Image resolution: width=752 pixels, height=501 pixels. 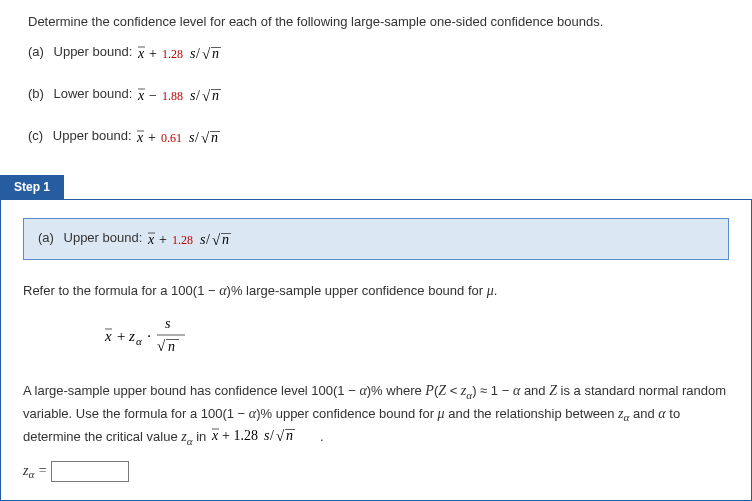 What do you see at coordinates (172, 96) in the screenshot?
I see `svg-text: 1.88` at bounding box center [172, 96].